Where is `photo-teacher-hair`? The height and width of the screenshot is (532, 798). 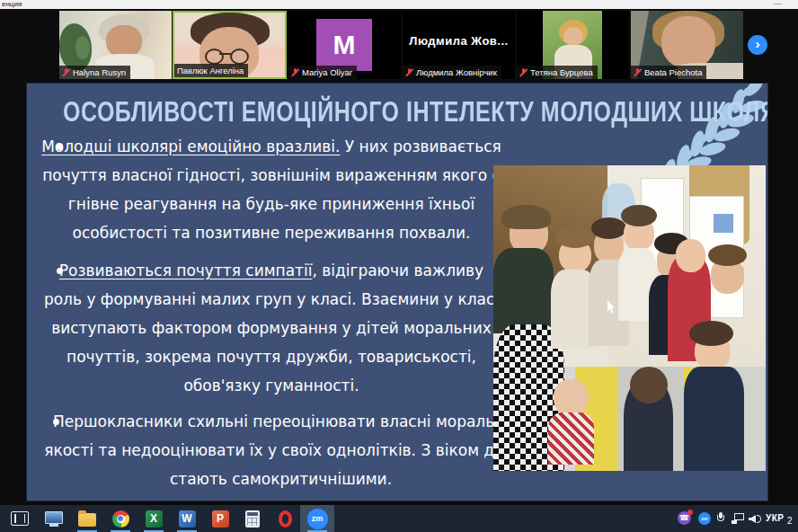
photo-teacher-hair is located at coordinates (527, 217).